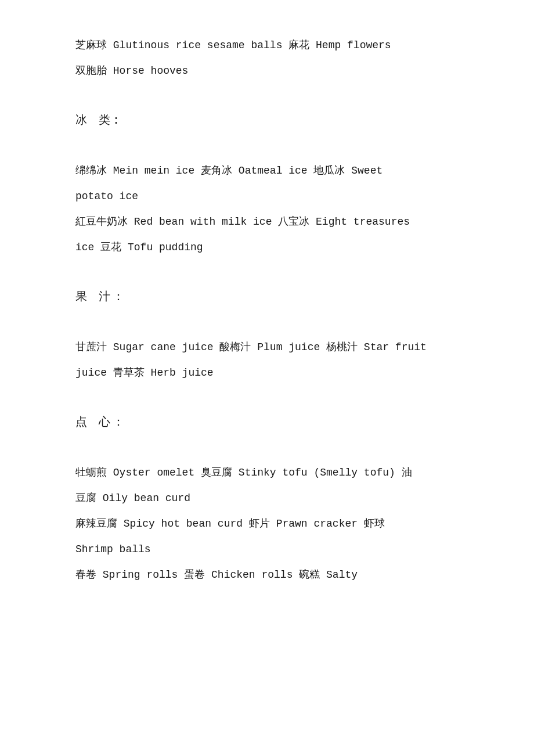  Describe the element at coordinates (276, 98) in the screenshot. I see `gap1` at that location.